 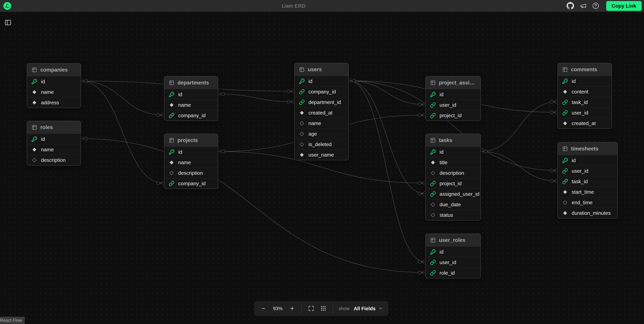 What do you see at coordinates (292, 309) in the screenshot?
I see `zoom-in-button` at bounding box center [292, 309].